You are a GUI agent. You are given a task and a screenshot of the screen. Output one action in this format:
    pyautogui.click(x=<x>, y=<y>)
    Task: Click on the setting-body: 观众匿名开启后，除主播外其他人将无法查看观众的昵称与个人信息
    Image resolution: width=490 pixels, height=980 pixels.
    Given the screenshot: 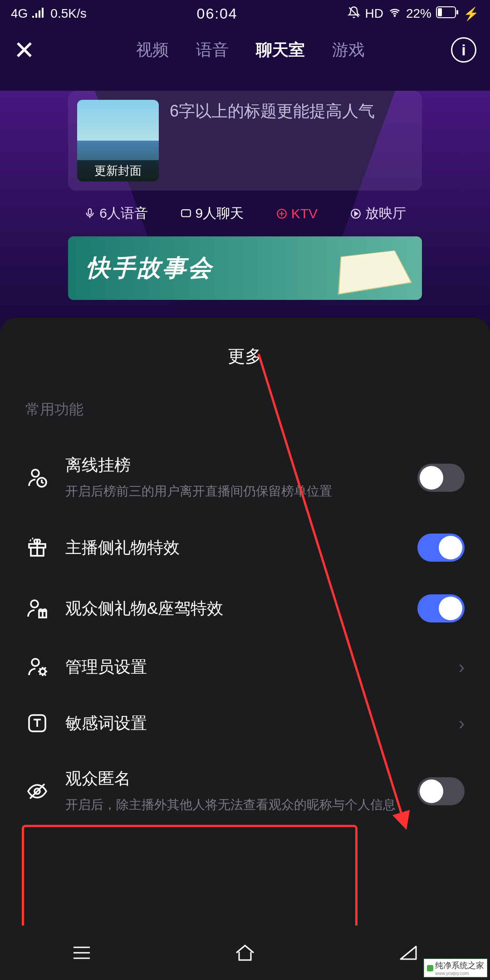 What is the action you would take?
    pyautogui.click(x=233, y=791)
    